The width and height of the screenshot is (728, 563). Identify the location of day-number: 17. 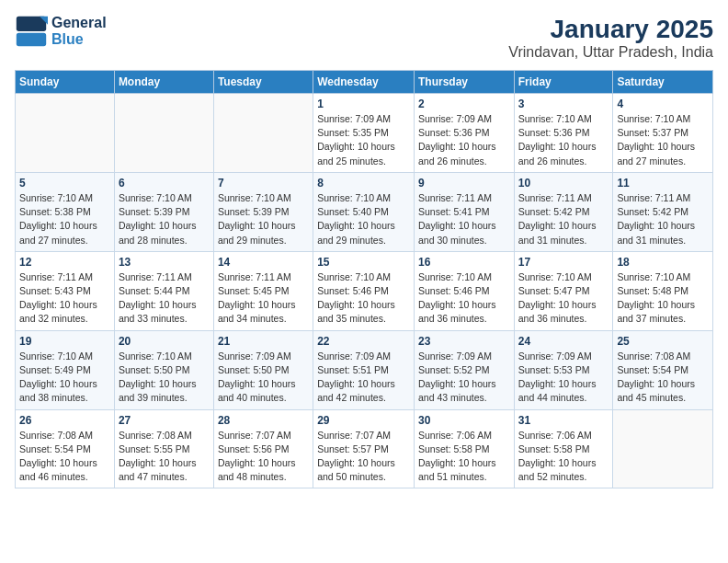
(564, 262).